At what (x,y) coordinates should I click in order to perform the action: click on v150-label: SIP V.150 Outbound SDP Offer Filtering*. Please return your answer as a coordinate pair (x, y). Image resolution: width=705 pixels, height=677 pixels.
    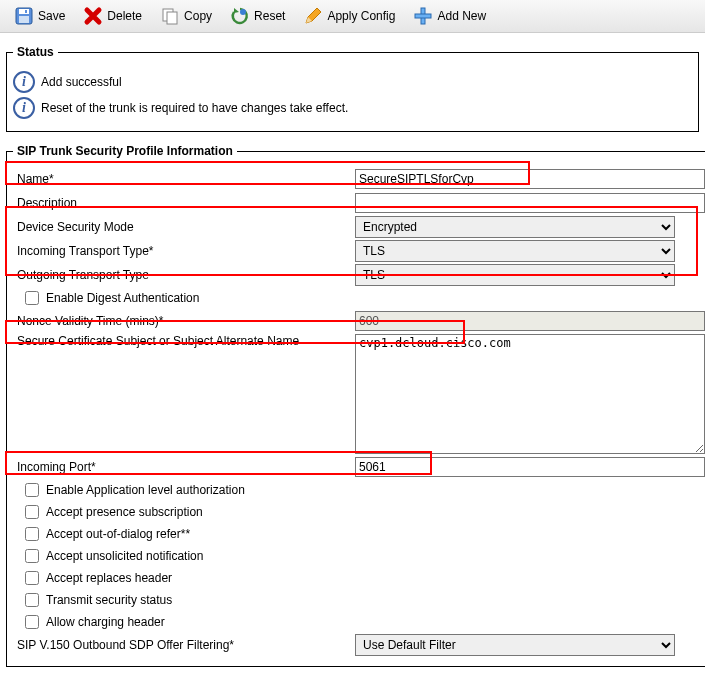
    Looking at the image, I should click on (184, 645).